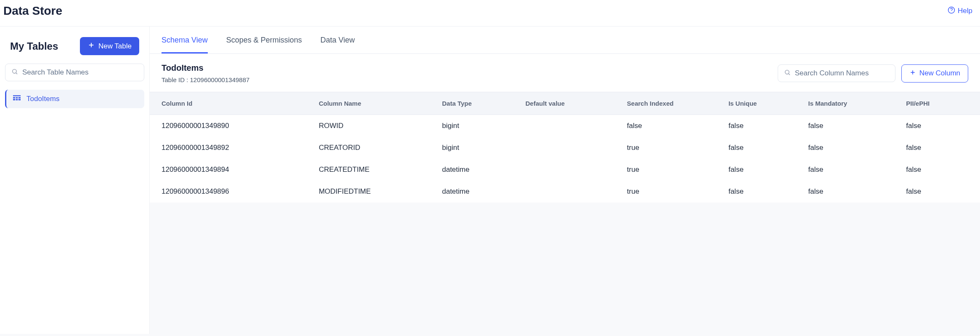 The height and width of the screenshot is (336, 980). What do you see at coordinates (75, 180) in the screenshot?
I see `sidebar: My Tables New Table TodoItems` at bounding box center [75, 180].